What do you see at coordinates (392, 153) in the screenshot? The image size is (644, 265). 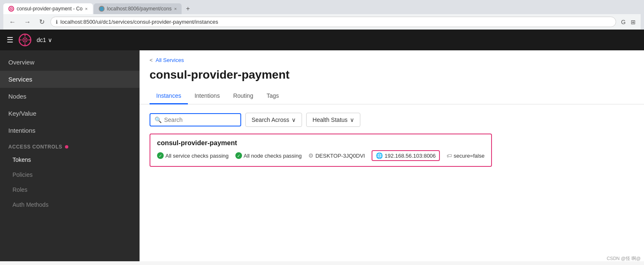 I see `instances-list: consul-provider-payment ✓ All service ch…` at bounding box center [392, 153].